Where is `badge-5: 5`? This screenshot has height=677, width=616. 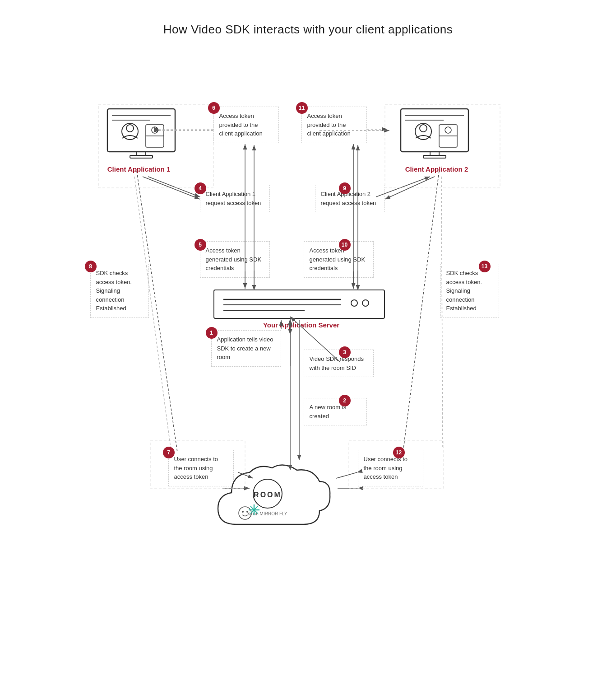 badge-5: 5 is located at coordinates (200, 245).